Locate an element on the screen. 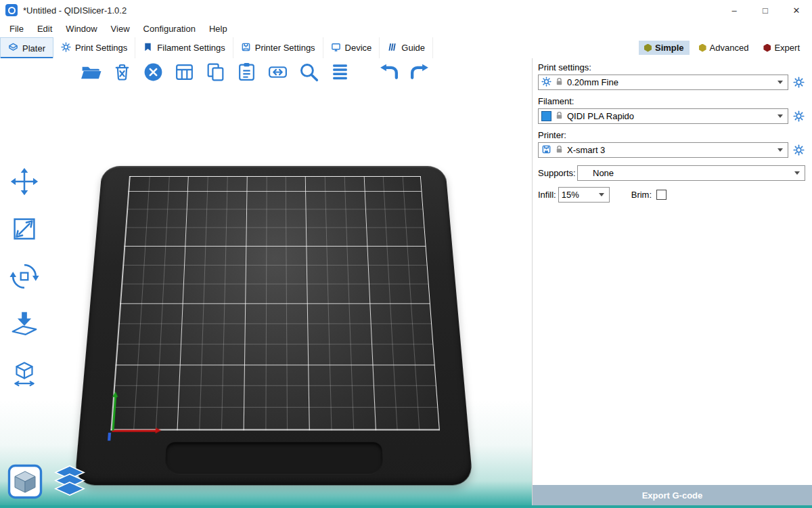 The width and height of the screenshot is (812, 508). tab-printer-settings: Printer Settings is located at coordinates (279, 47).